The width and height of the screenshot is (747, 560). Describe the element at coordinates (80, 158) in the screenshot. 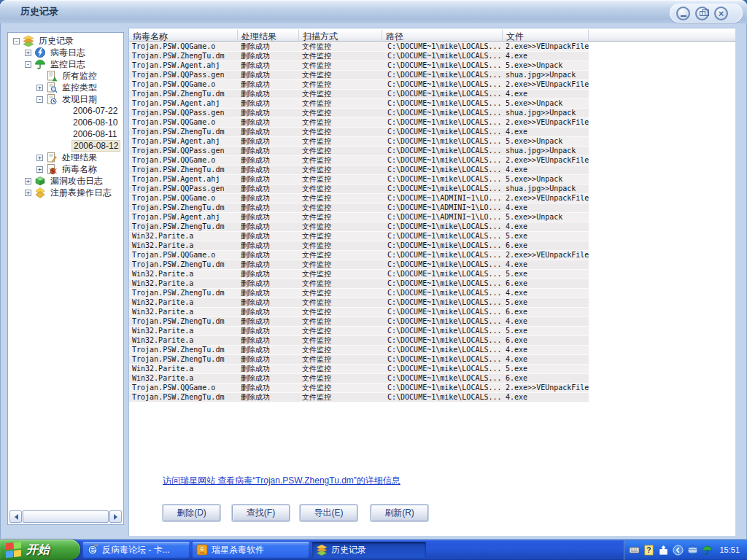

I see `tree-item-label: 处理结果` at that location.